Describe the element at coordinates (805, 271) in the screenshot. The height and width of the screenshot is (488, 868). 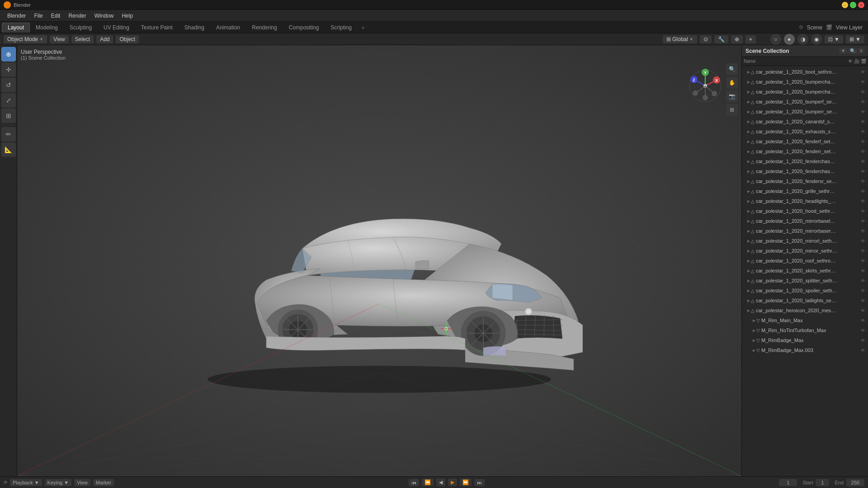
I see `collection-item: ▶△car_polestar_1_2020_skirts_sethro_mesh…` at that location.